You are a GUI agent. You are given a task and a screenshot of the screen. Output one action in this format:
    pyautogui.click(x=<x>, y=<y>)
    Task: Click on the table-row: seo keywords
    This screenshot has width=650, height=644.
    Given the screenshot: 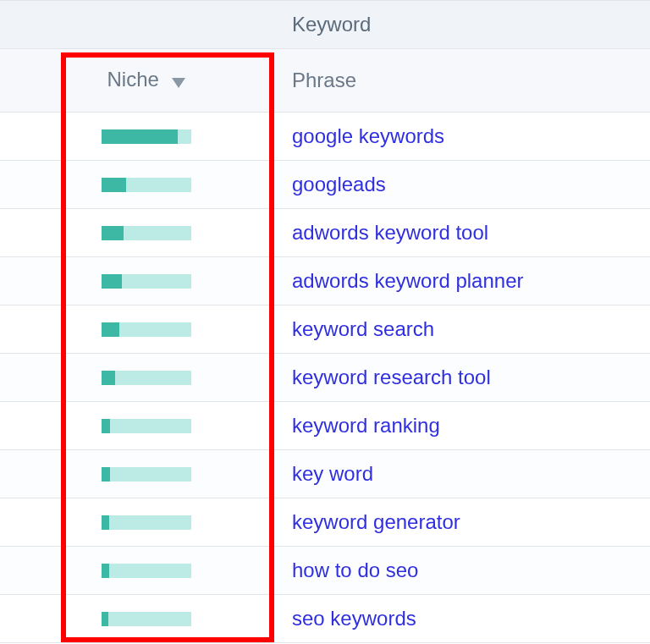 What is the action you would take?
    pyautogui.click(x=325, y=619)
    